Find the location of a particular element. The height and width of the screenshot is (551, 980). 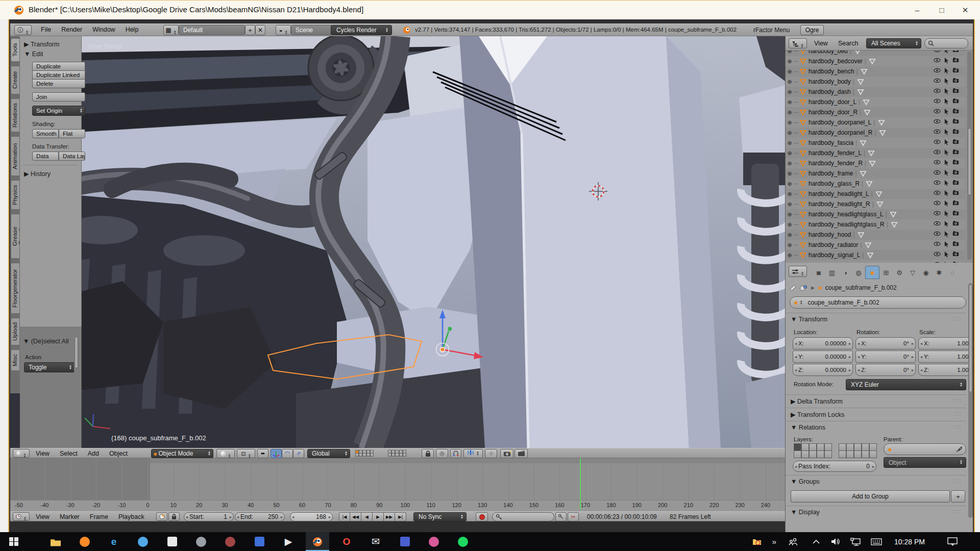

rfactor-menu-label: rFactor Menu is located at coordinates (772, 30).